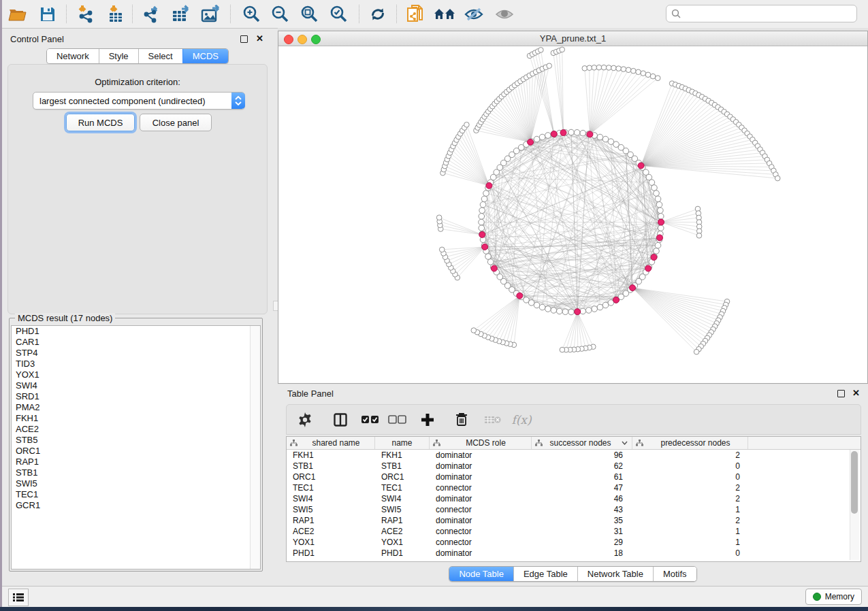 This screenshot has height=611, width=868. I want to click on table-cell, so click(805, 531).